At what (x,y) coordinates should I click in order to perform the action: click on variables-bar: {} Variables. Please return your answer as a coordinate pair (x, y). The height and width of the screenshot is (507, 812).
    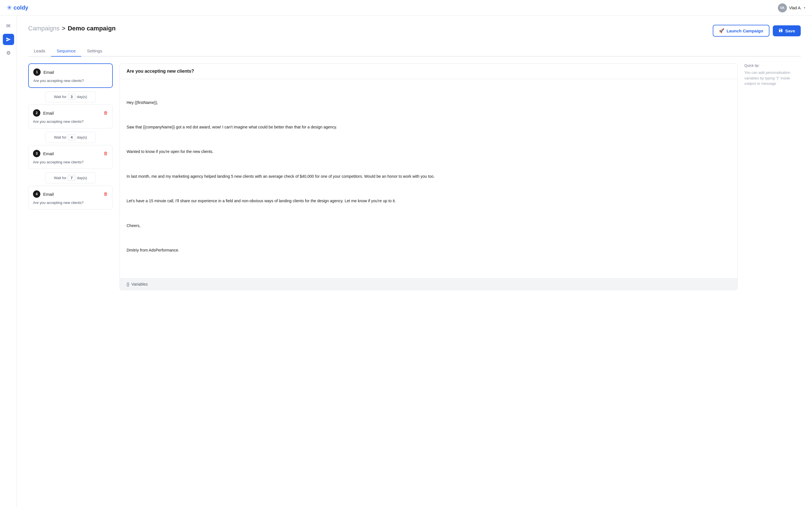
    Looking at the image, I should click on (428, 284).